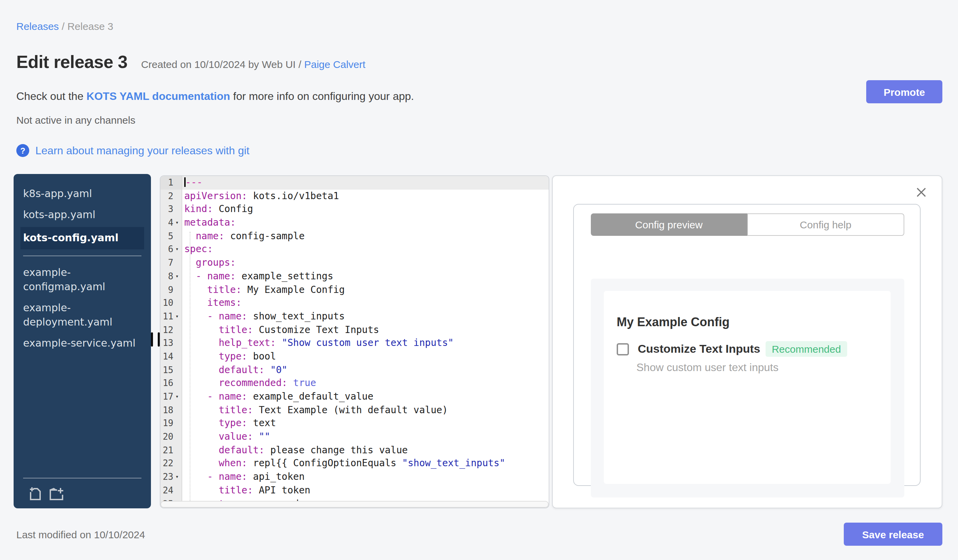  What do you see at coordinates (36, 494) in the screenshot?
I see `add-file-icon` at bounding box center [36, 494].